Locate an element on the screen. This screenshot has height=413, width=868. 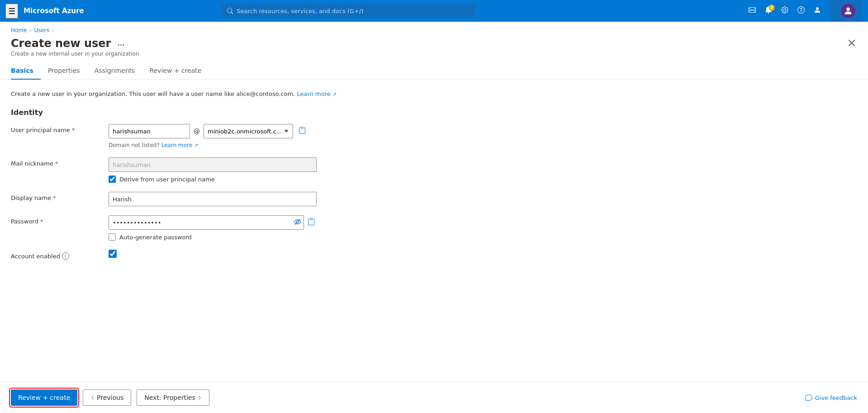
tab-basics: Basics is located at coordinates (26, 71).